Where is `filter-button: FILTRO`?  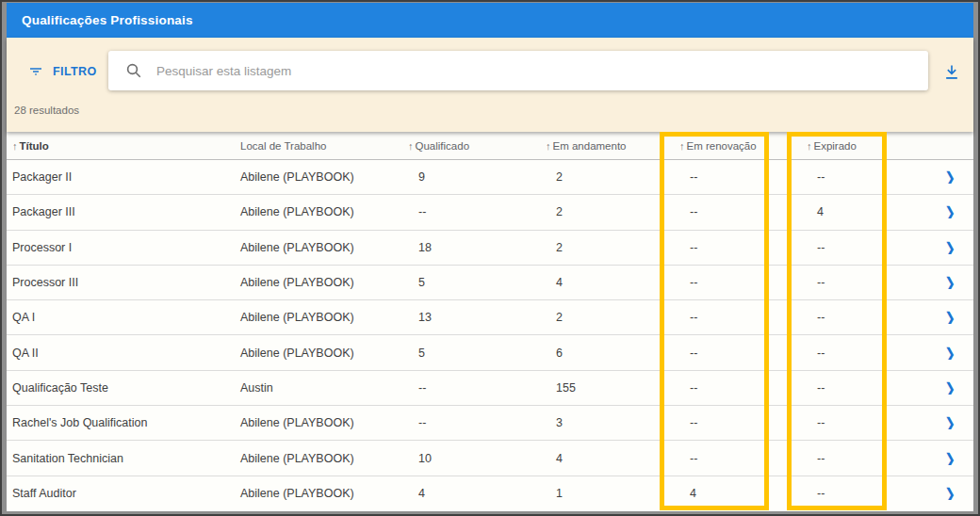
filter-button: FILTRO is located at coordinates (62, 72).